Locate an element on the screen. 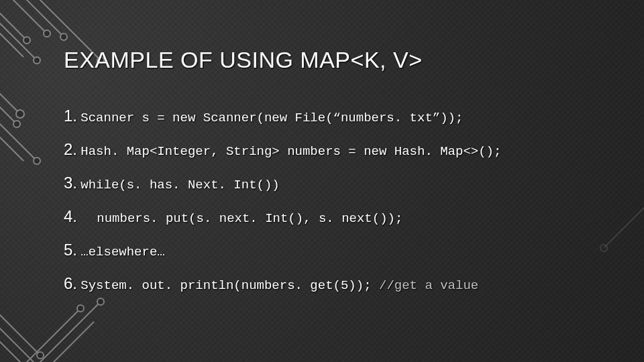  slide-title: EXAMPLE OF USING MAP<K, V> is located at coordinates (334, 60).